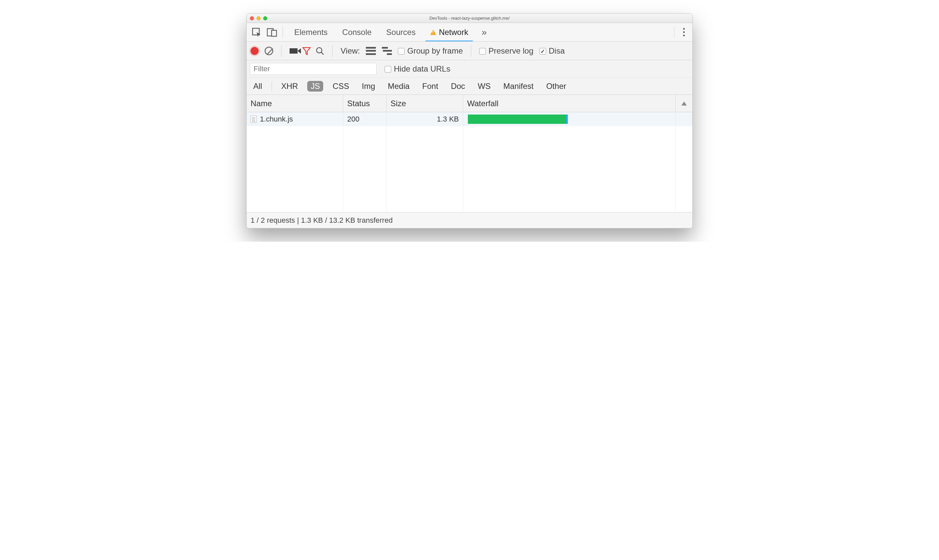  What do you see at coordinates (470, 220) in the screenshot?
I see `status-bar: 1 / 2 requests | 1.3 KB / 13.2 KB transf…` at bounding box center [470, 220].